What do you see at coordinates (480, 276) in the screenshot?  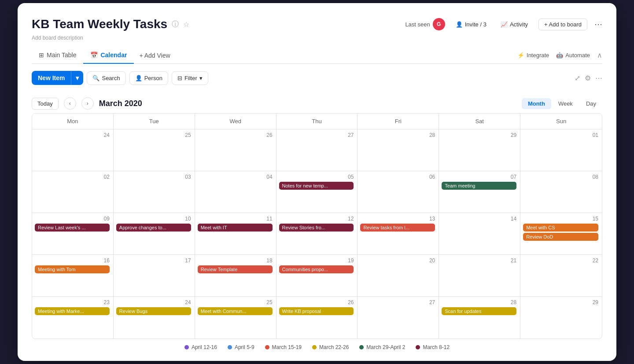 I see `cal-cell: 21` at bounding box center [480, 276].